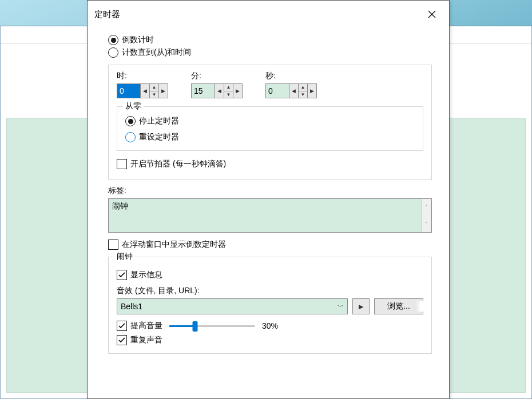 This screenshot has height=399, width=532. I want to click on stop-timer-label: 停止定时器, so click(159, 121).